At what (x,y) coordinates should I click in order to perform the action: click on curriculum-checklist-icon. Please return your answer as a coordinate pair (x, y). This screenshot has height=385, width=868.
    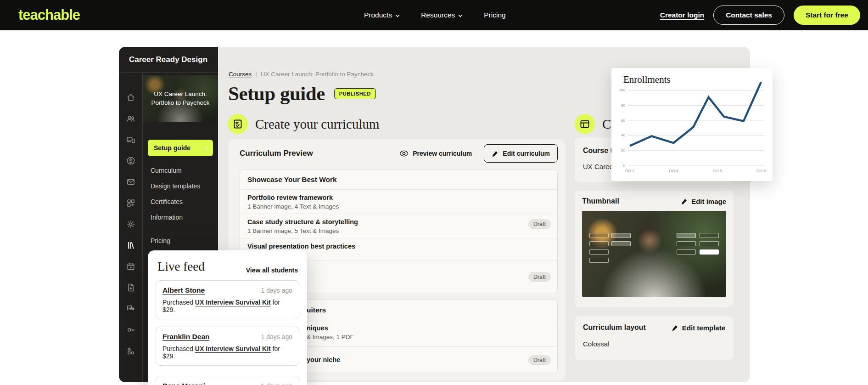
    Looking at the image, I should click on (238, 124).